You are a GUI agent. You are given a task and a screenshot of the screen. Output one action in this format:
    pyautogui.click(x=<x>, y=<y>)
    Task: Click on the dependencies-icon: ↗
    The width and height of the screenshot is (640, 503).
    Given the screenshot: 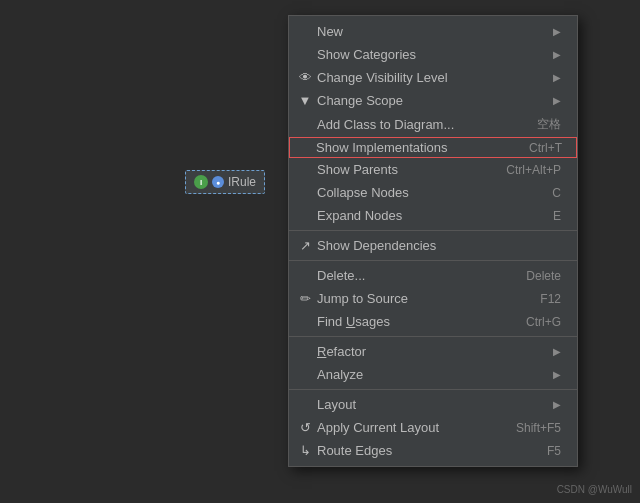 What is the action you would take?
    pyautogui.click(x=305, y=246)
    